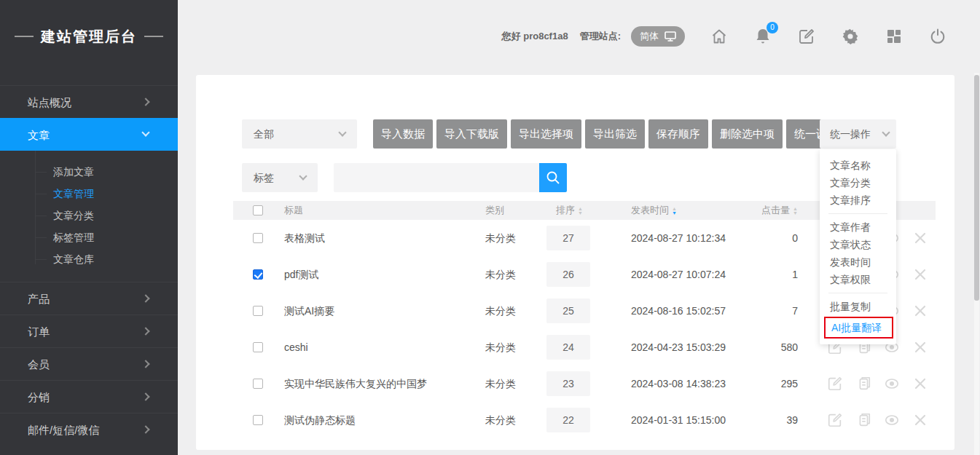  What do you see at coordinates (258, 210) in the screenshot?
I see `select-all-checkbox` at bounding box center [258, 210].